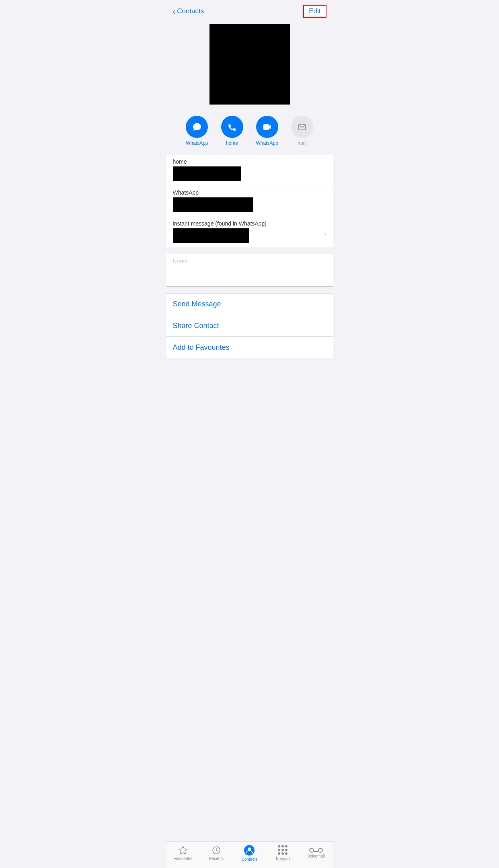 The width and height of the screenshot is (499, 868). Describe the element at coordinates (302, 143) in the screenshot. I see `mail-label: mail` at that location.